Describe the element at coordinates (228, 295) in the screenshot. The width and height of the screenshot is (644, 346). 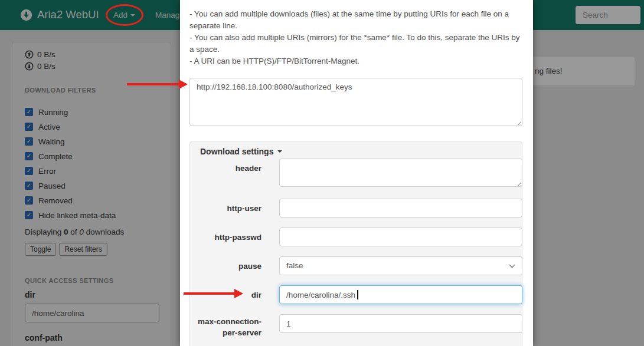
I see `field-label-dir: dir` at that location.